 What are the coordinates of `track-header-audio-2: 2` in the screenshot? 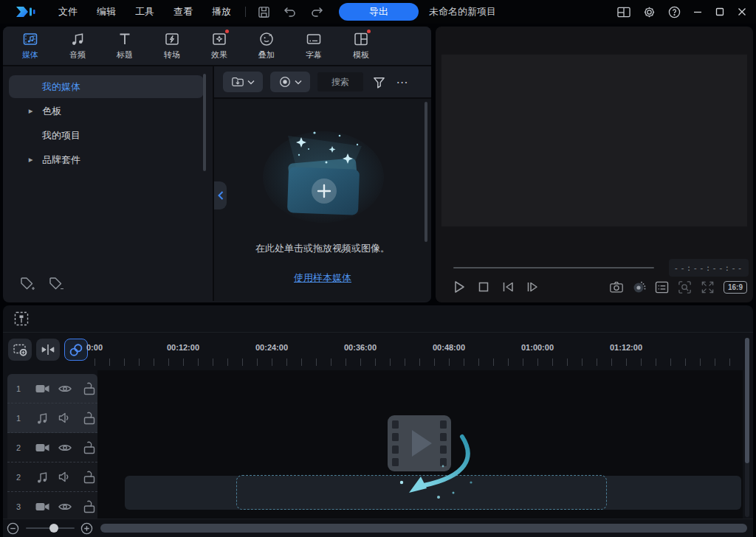 It's located at (52, 477).